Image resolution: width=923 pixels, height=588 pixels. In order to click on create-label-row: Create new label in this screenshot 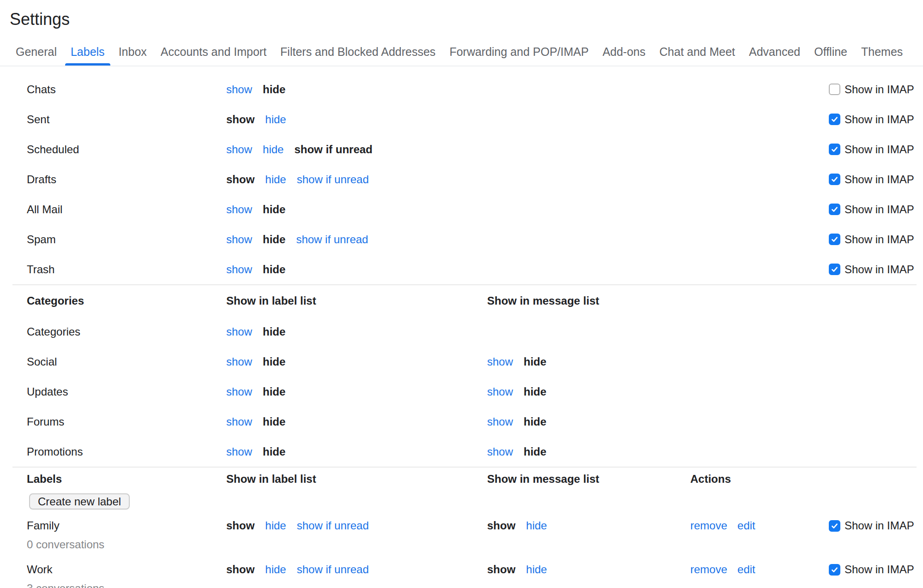, I will do `click(462, 501)`.